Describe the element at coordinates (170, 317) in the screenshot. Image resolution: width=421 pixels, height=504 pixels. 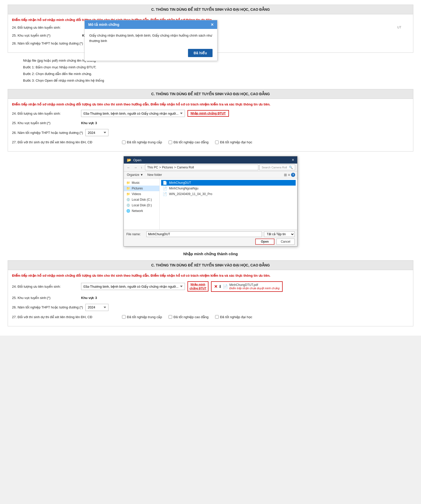
I see `section3-chk2` at that location.